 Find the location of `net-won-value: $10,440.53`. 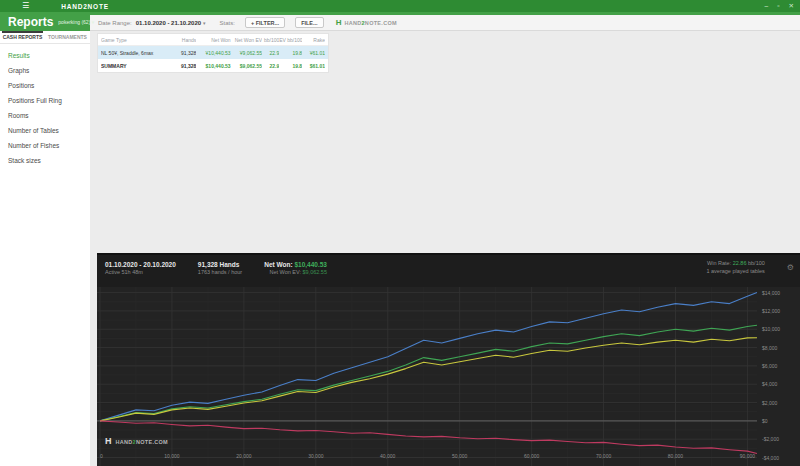

net-won-value: $10,440.53 is located at coordinates (310, 264).